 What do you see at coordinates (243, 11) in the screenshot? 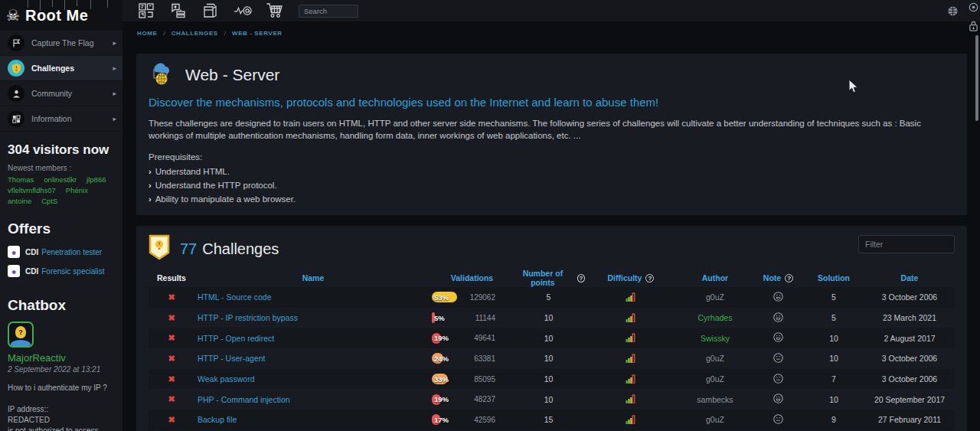
I see `activity-at-icon` at bounding box center [243, 11].